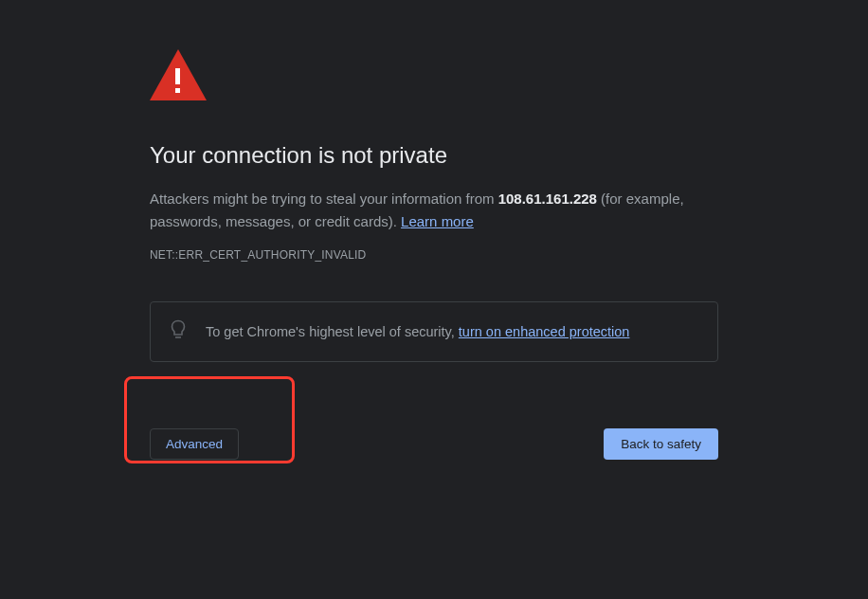 Image resolution: width=868 pixels, height=599 pixels. Describe the element at coordinates (417, 332) in the screenshot. I see `tip-text-container: To get Chrome's highest level of securit…` at that location.